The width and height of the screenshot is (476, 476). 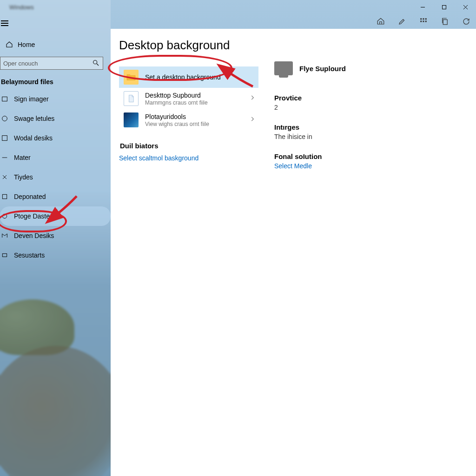 I want to click on option-title: Set a desktop background, so click(x=183, y=77).